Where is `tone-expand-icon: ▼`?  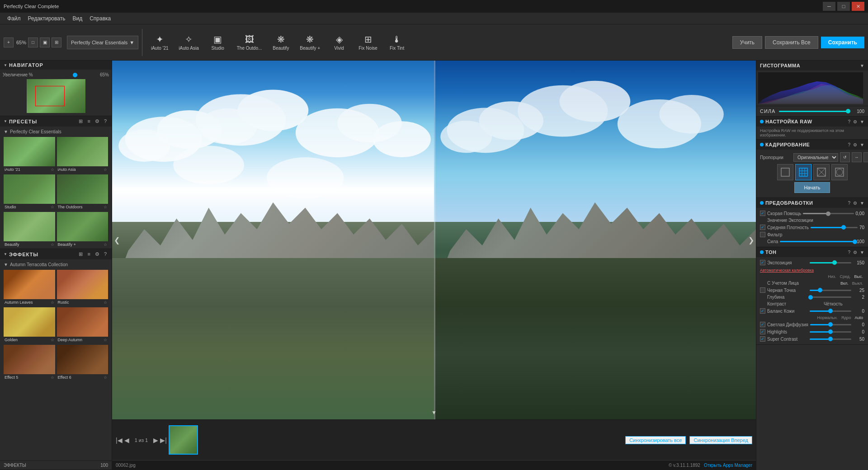
tone-expand-icon: ▼ is located at coordinates (862, 252).